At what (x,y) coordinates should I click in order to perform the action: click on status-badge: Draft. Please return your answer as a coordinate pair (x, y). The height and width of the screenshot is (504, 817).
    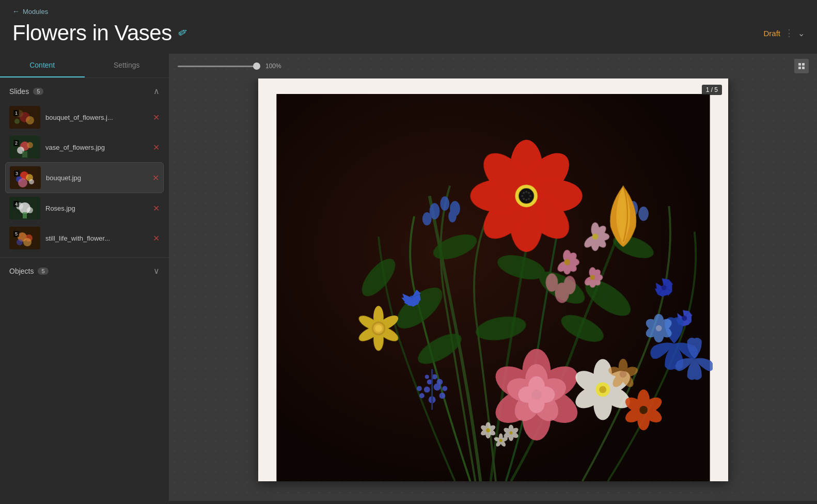
    Looking at the image, I should click on (772, 33).